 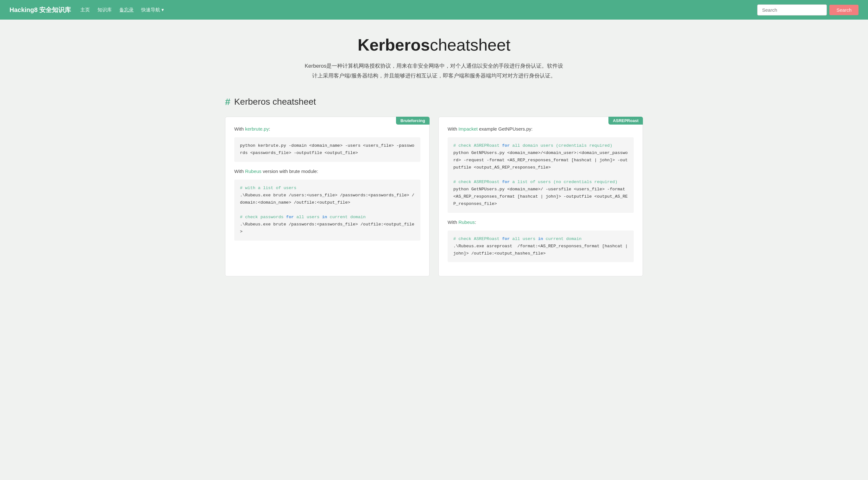 What do you see at coordinates (466, 222) in the screenshot?
I see `rubeus-asrep-link: Rubeus` at bounding box center [466, 222].